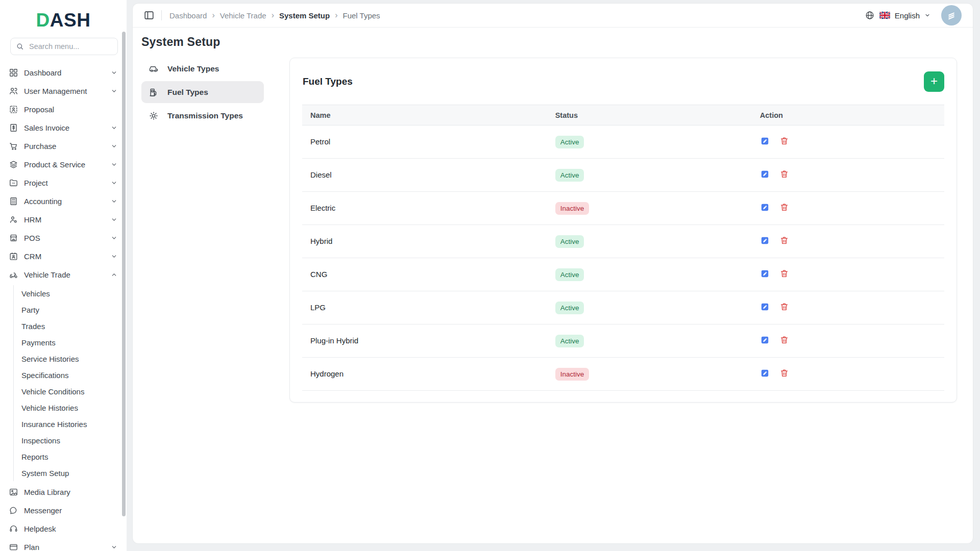 This screenshot has width=980, height=551. What do you see at coordinates (63, 146) in the screenshot?
I see `sidebar-item-purchase: Purchase` at bounding box center [63, 146].